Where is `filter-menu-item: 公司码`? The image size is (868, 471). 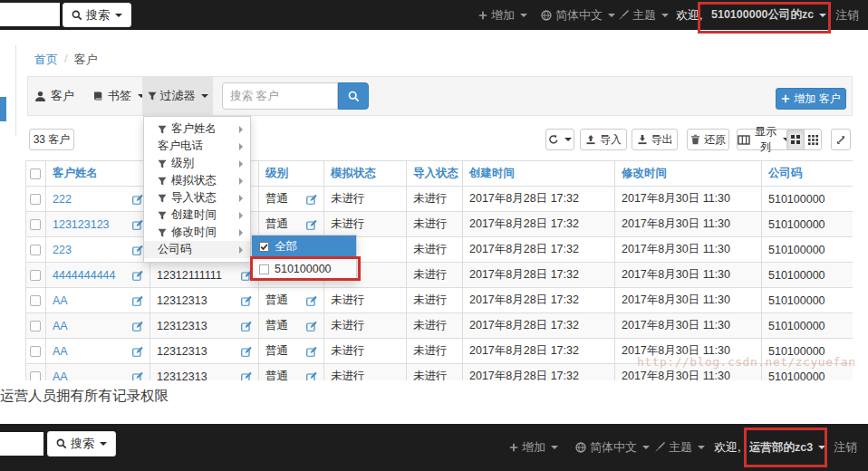
filter-menu-item: 公司码 is located at coordinates (198, 250).